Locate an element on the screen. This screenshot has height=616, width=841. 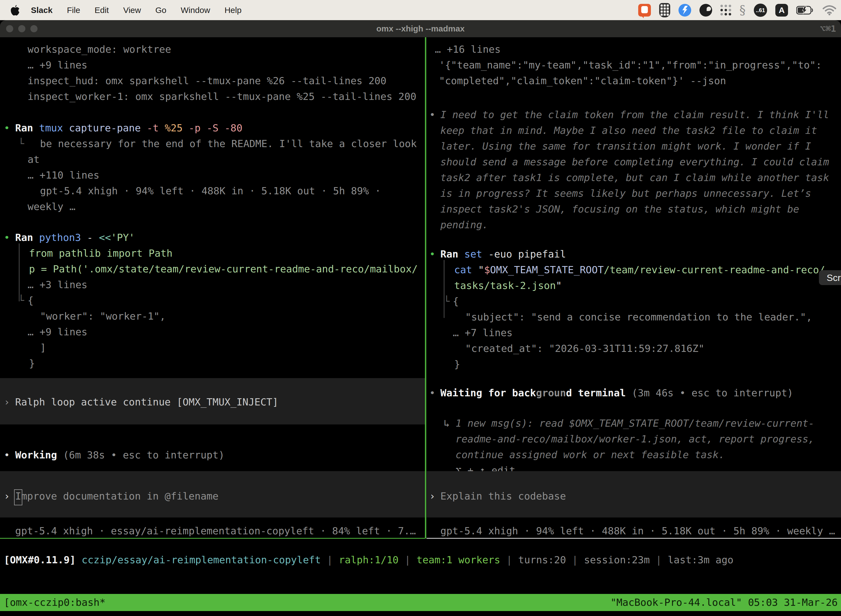
keyboard-layout-icon: A is located at coordinates (782, 10).